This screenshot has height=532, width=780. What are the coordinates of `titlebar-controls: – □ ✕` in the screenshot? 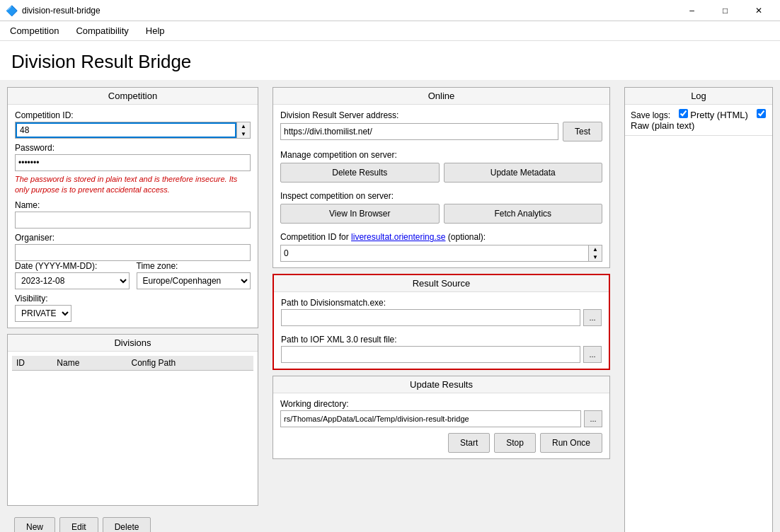 It's located at (725, 11).